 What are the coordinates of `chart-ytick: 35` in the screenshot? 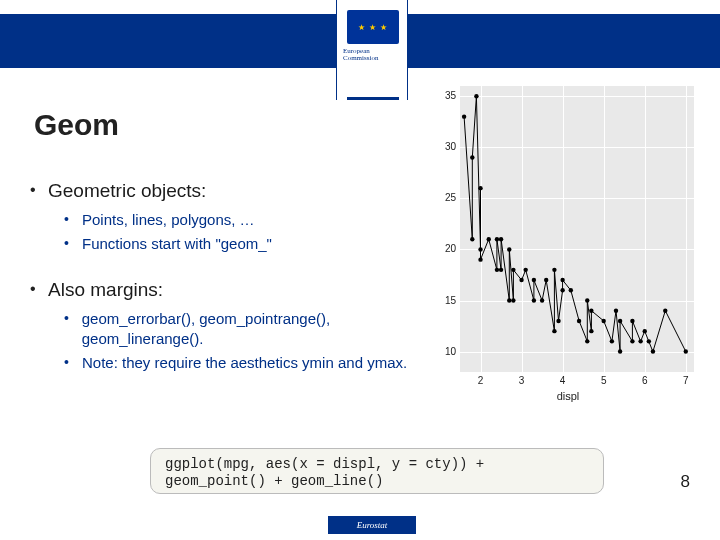 It's located at (446, 96).